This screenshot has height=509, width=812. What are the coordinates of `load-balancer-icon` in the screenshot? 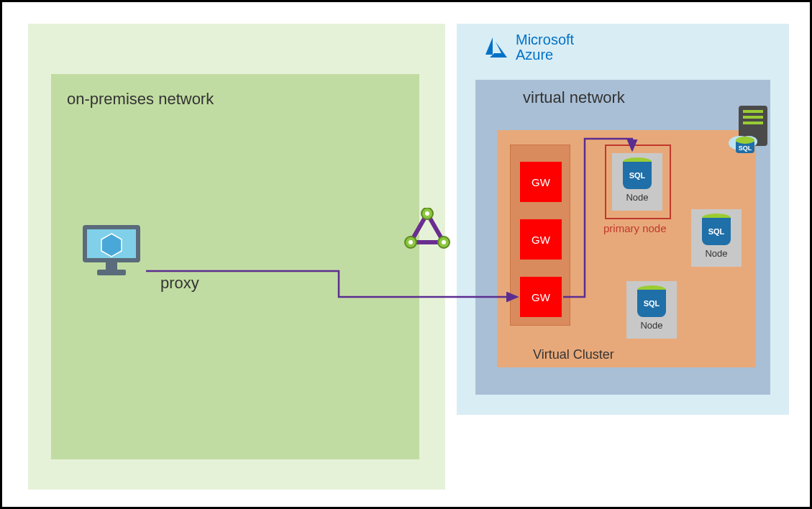 It's located at (427, 231).